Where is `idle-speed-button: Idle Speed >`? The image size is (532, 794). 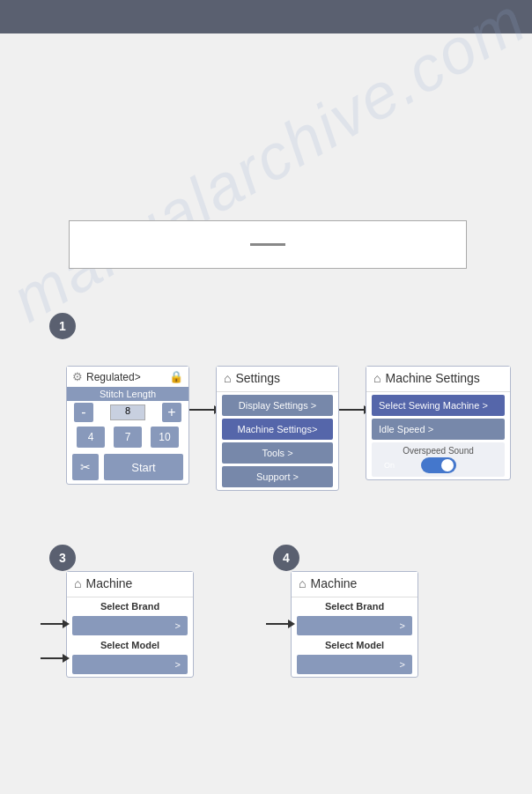 idle-speed-button: Idle Speed > is located at coordinates (439, 429).